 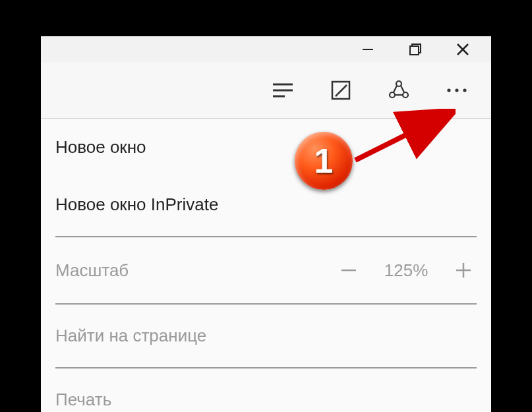 I want to click on close-button, so click(x=463, y=49).